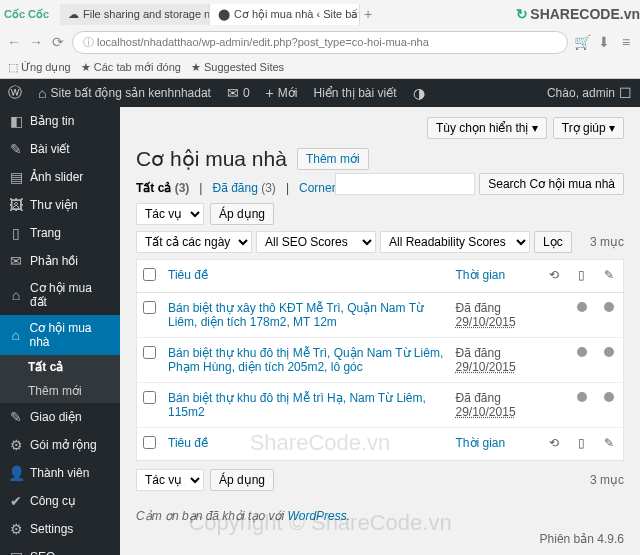 This screenshot has width=640, height=555. Describe the element at coordinates (487, 128) in the screenshot. I see `screen-options-button: Tùy chọn hiển thị ▾` at that location.